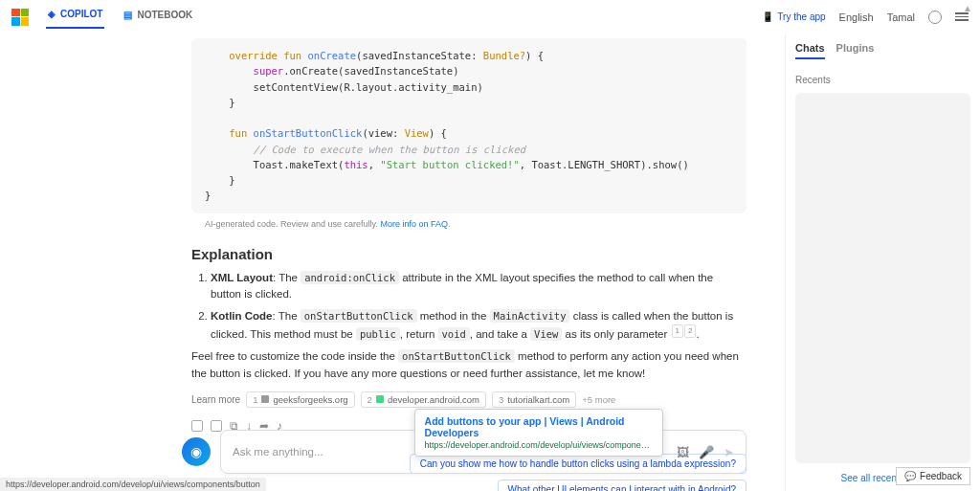 The height and width of the screenshot is (491, 980). What do you see at coordinates (599, 400) in the screenshot?
I see `more-sources: +5 more` at bounding box center [599, 400].